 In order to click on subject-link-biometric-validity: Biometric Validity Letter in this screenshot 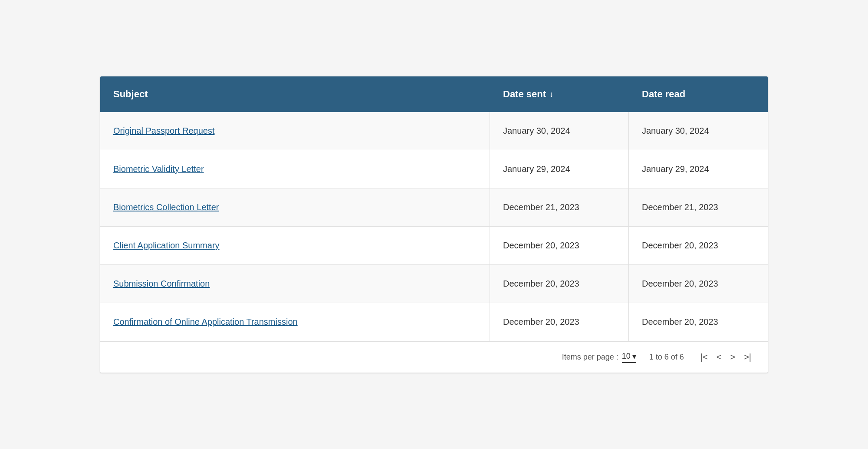, I will do `click(159, 169)`.